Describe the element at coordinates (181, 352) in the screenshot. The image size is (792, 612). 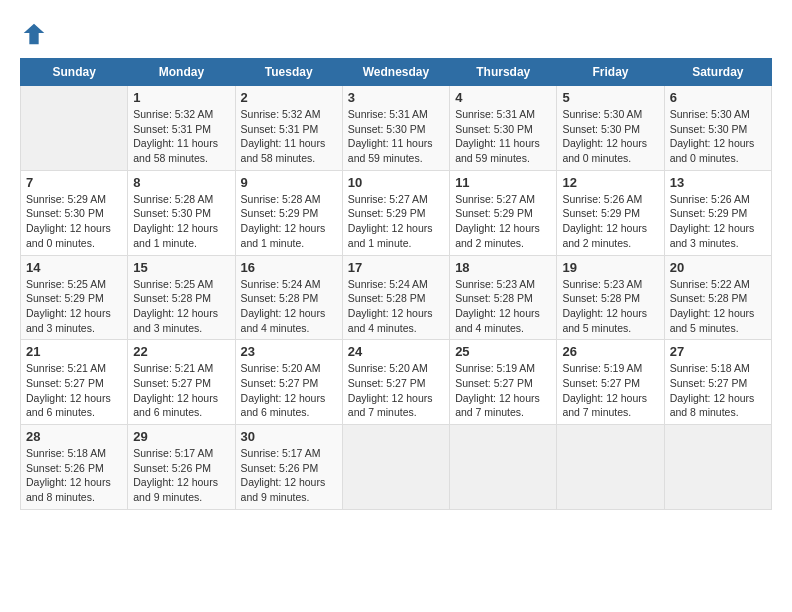
I see `day-number: 22` at that location.